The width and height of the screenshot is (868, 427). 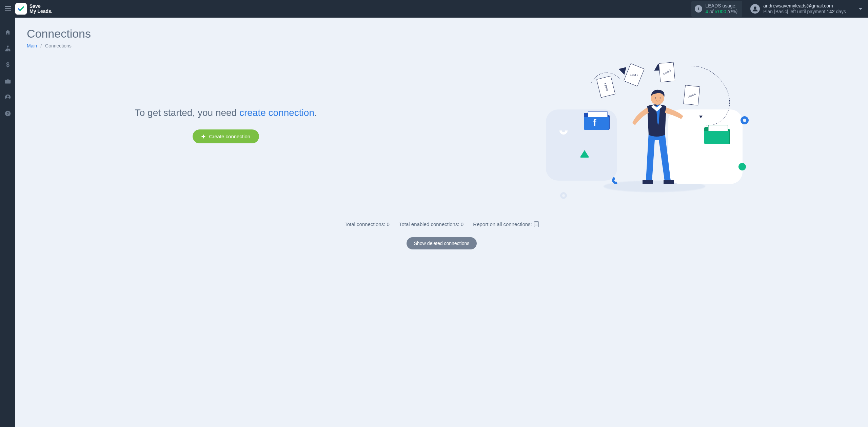 I want to click on menu-toggle, so click(x=7, y=9).